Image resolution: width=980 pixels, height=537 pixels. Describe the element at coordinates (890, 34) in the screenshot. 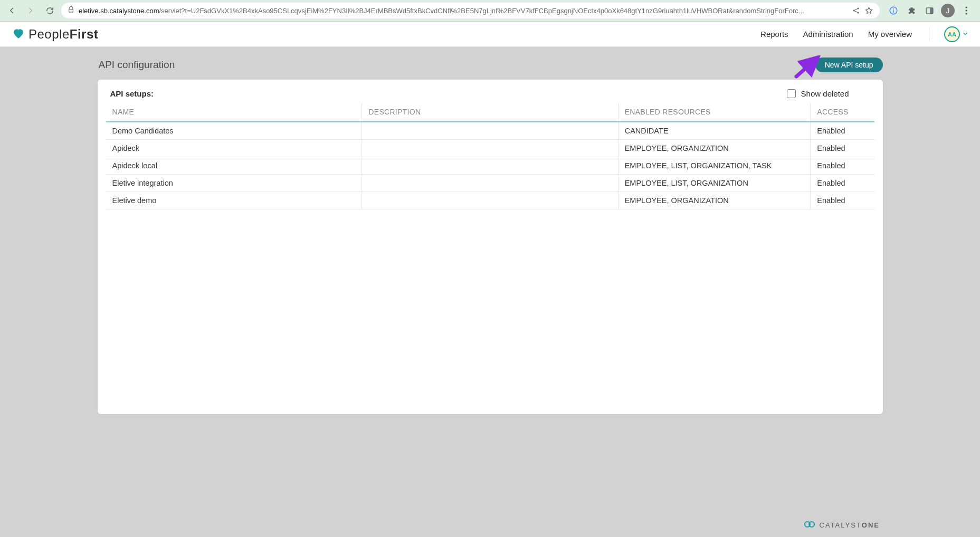

I see `nav-my-overview: My overview` at that location.